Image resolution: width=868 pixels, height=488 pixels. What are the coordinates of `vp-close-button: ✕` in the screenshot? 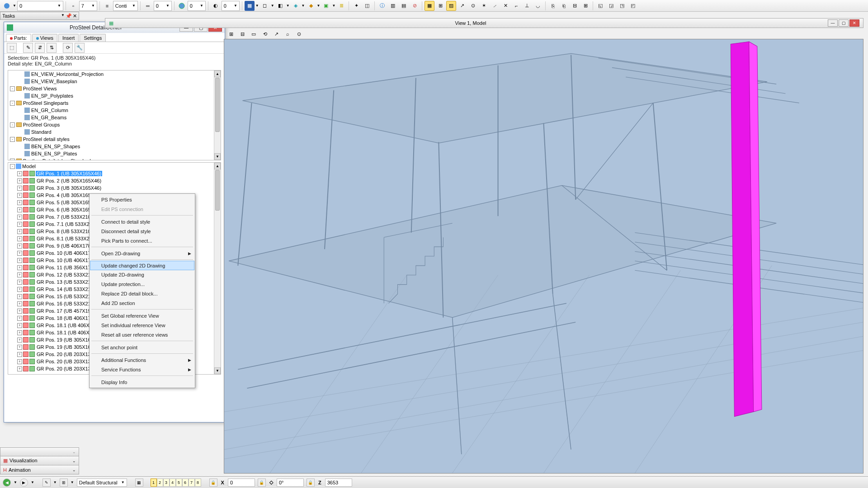 It's located at (854, 23).